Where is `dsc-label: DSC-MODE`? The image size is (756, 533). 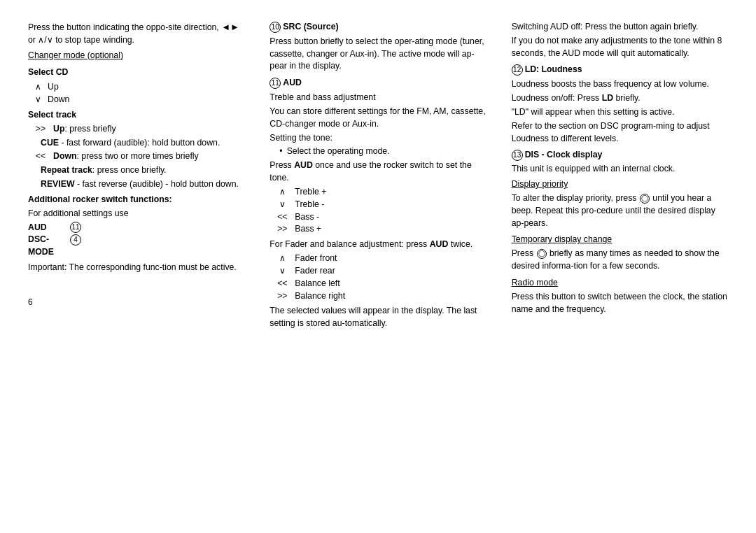
dsc-label: DSC-MODE is located at coordinates (49, 246).